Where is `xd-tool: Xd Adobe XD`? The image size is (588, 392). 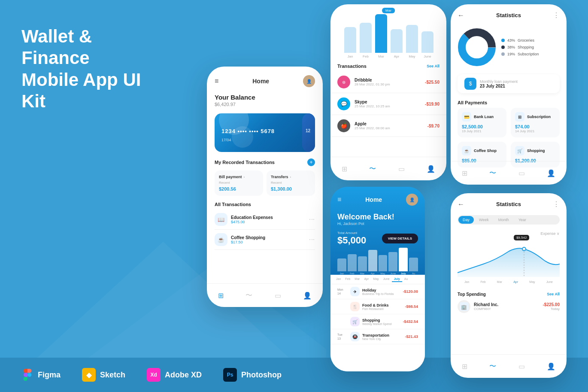 xd-tool: Xd Adobe XD is located at coordinates (174, 375).